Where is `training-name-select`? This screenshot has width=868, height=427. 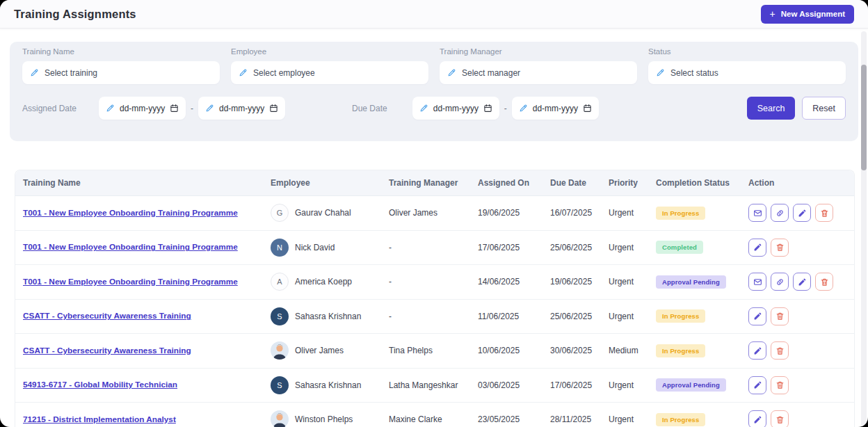 training-name-select is located at coordinates (121, 72).